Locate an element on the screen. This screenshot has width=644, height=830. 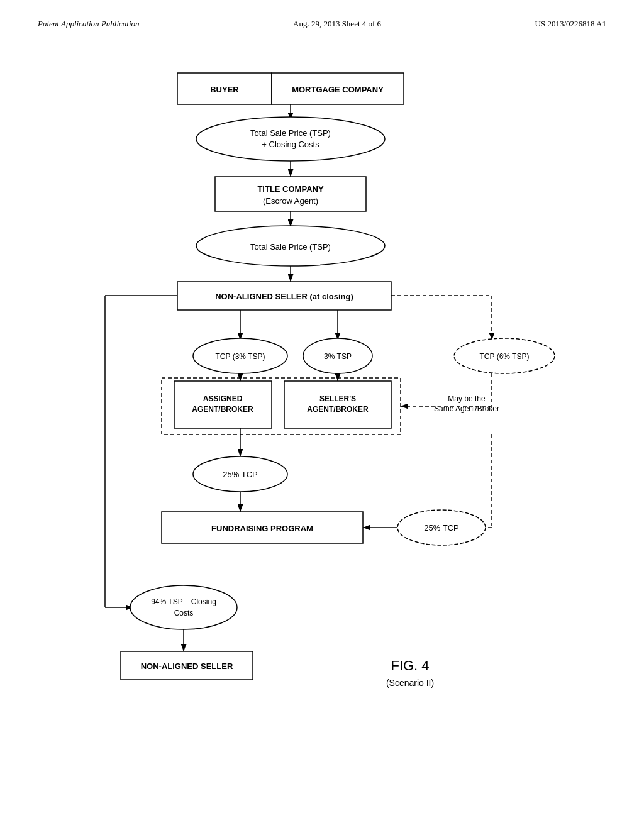
title-company-sub: (Escrow Agent) is located at coordinates (291, 201).